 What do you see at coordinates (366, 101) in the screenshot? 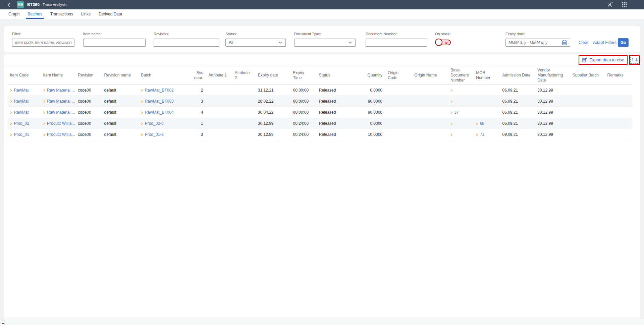
I see `cell-quantity: 90.0000` at bounding box center [366, 101].